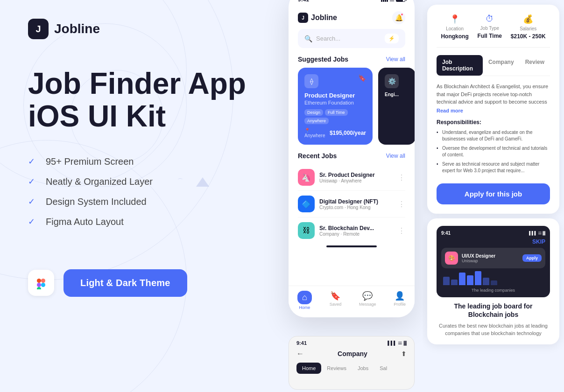  I want to click on bc-battery-icon: ▓, so click(544, 233).